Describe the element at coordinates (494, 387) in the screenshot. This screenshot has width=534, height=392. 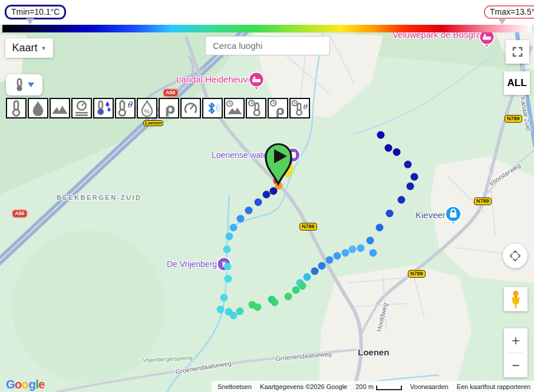
I see `report-error-link: Een kaartfout rapporteren` at that location.